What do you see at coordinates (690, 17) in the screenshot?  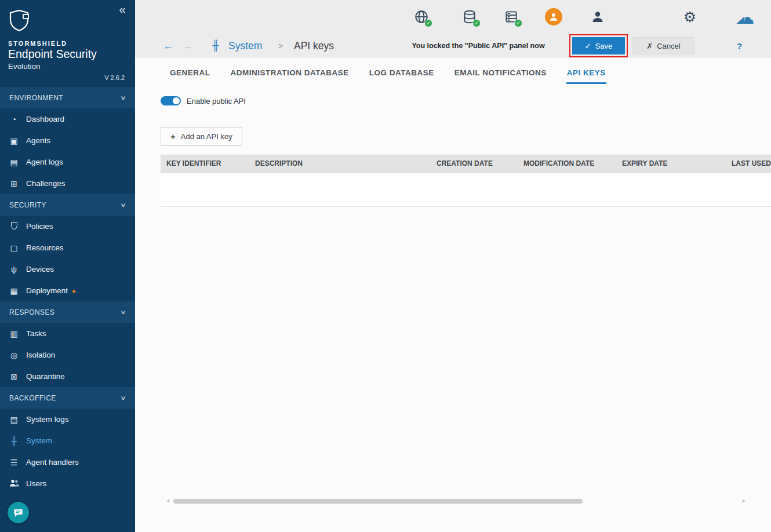 I see `settings-gear-icon: ⚙` at bounding box center [690, 17].